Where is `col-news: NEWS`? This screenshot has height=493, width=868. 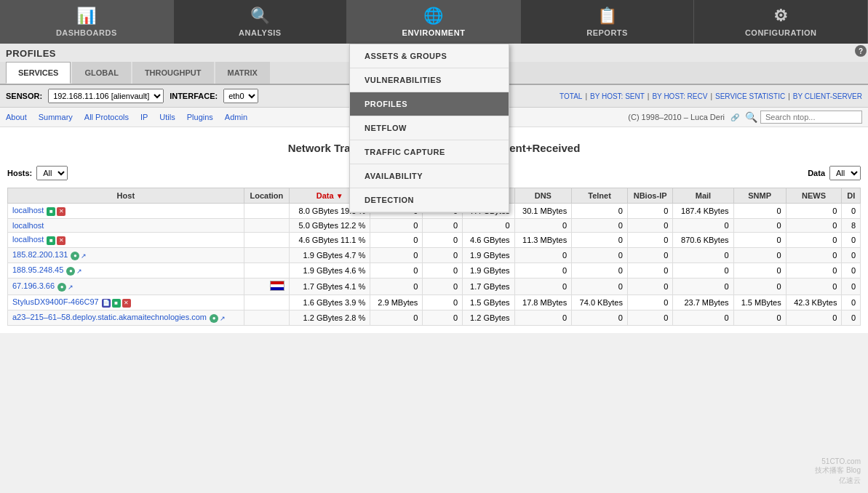
col-news: NEWS is located at coordinates (813, 196).